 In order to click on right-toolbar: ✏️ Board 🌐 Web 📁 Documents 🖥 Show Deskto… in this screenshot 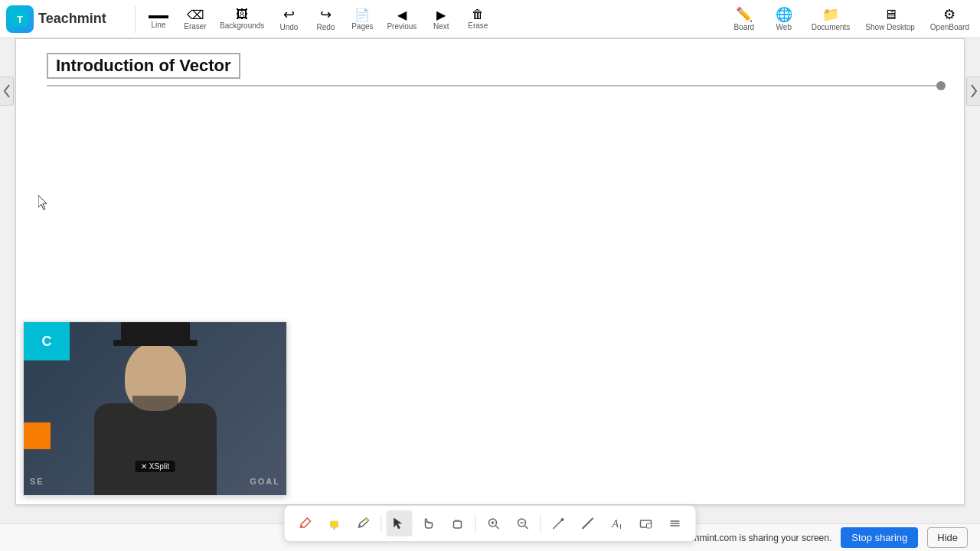, I will do `click(851, 18)`.